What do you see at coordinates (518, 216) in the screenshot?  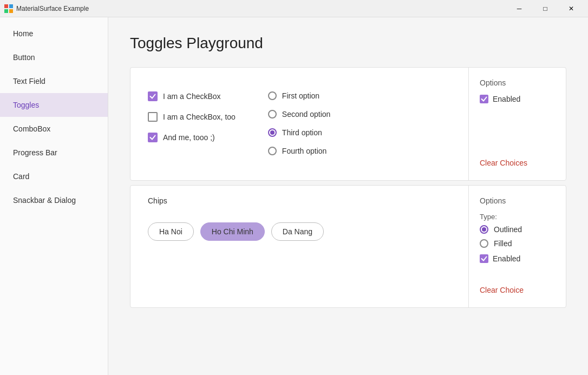 I see `chips-type-label: Type:` at bounding box center [518, 216].